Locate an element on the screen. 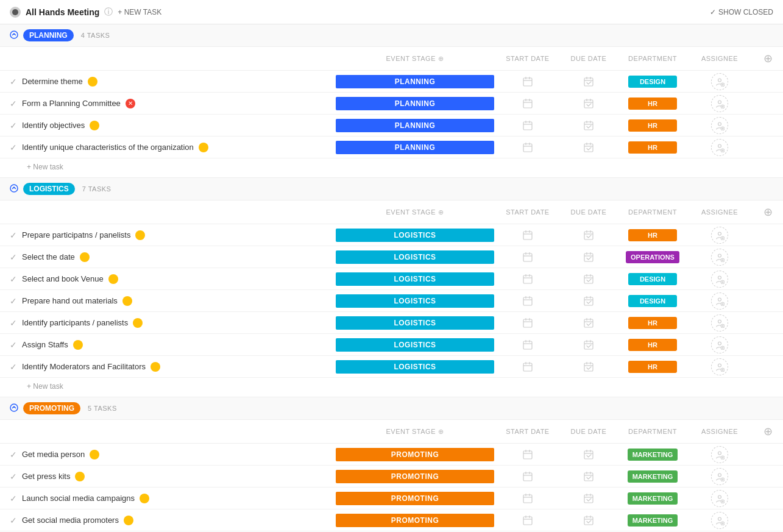 The width and height of the screenshot is (783, 532). department-badge: OPERATIONS is located at coordinates (653, 257).